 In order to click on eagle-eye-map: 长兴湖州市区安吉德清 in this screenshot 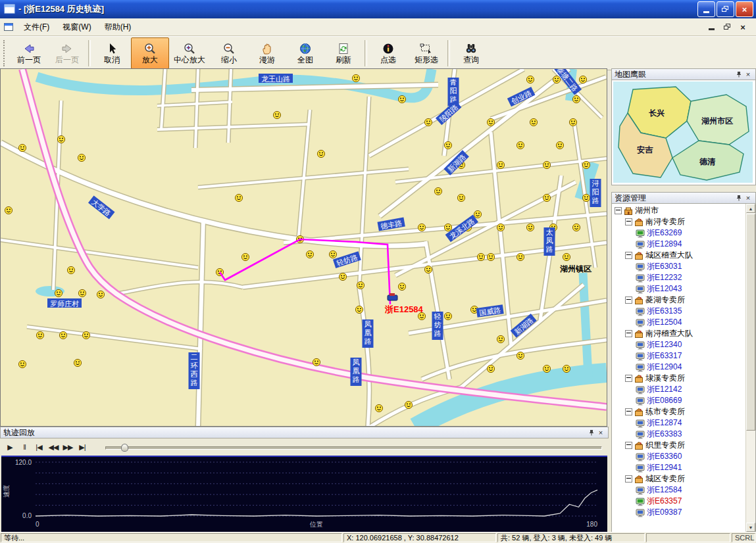, I will do `click(684, 133)`.